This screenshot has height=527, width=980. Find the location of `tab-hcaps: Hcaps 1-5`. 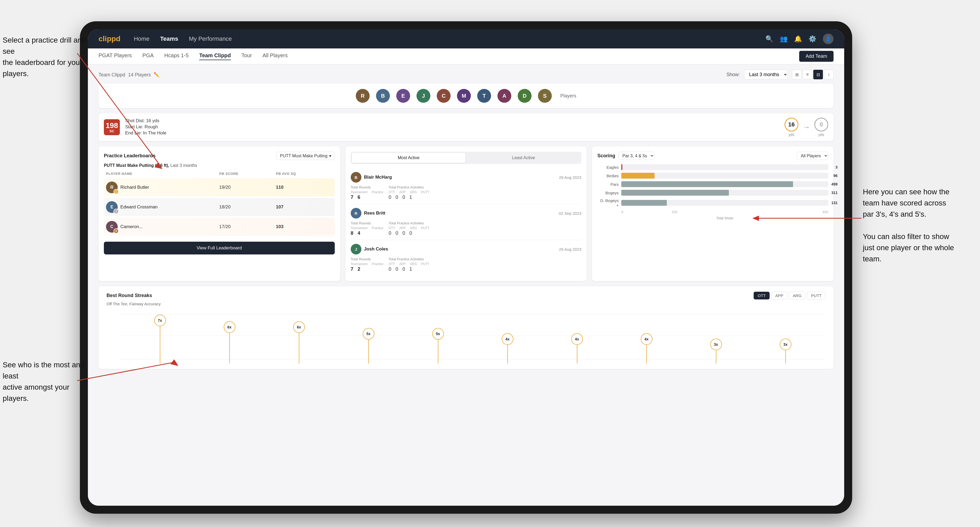

tab-hcaps: Hcaps 1-5 is located at coordinates (177, 56).